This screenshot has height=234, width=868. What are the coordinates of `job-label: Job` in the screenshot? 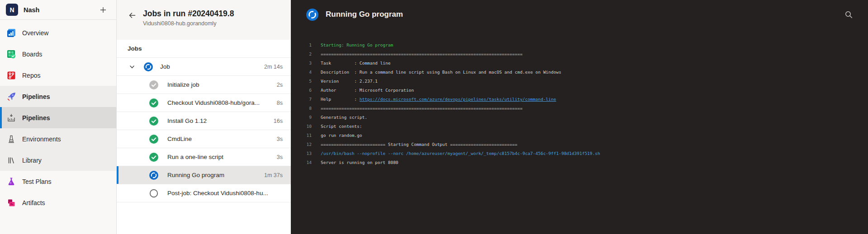 It's located at (210, 67).